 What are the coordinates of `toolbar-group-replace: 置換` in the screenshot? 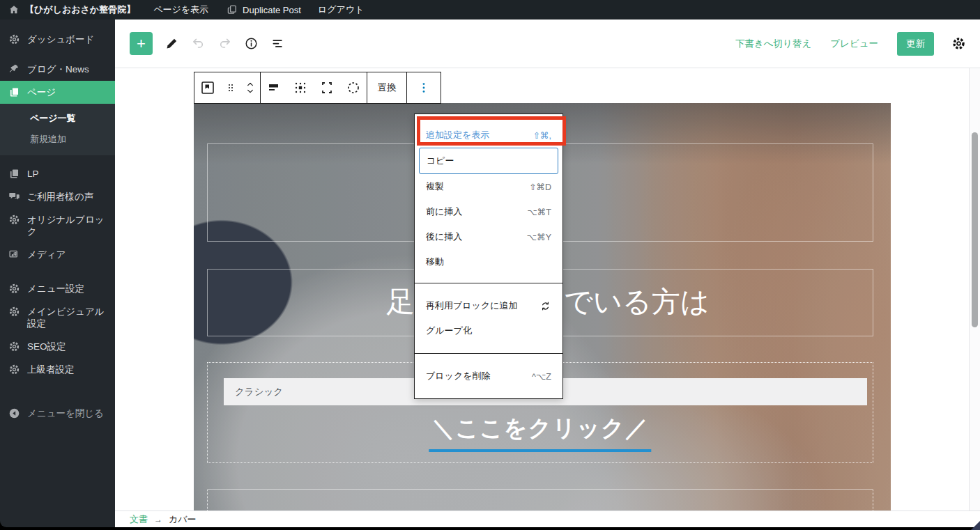 It's located at (388, 88).